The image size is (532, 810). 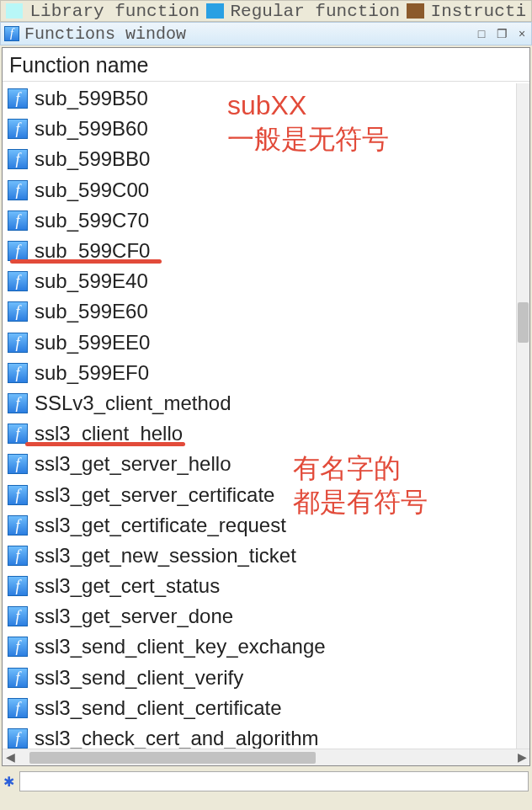 I want to click on function-name: sub_599E60, so click(x=91, y=312).